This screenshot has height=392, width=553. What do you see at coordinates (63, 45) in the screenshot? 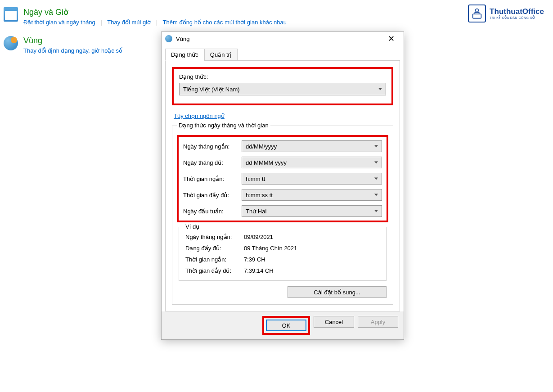
I see `region-section: Vùng Thay đổi định dạng ngày, giờ hoặc s…` at bounding box center [63, 45].